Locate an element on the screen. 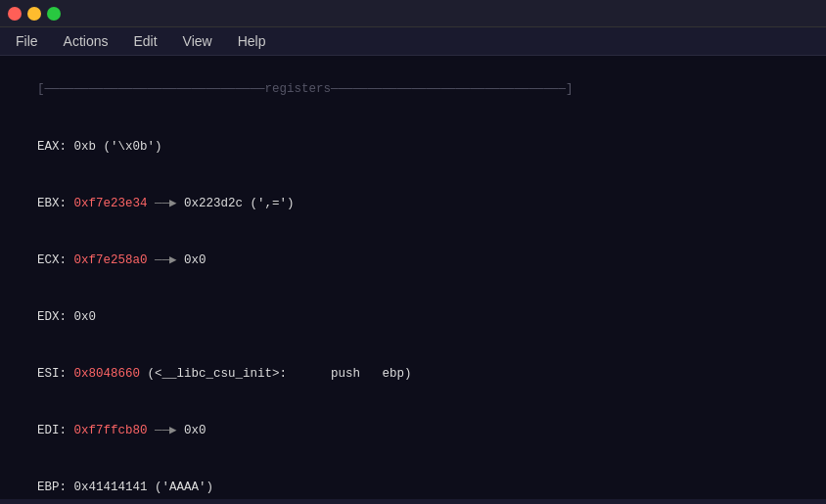 This screenshot has width=826, height=504. minimize-button is located at coordinates (34, 14).